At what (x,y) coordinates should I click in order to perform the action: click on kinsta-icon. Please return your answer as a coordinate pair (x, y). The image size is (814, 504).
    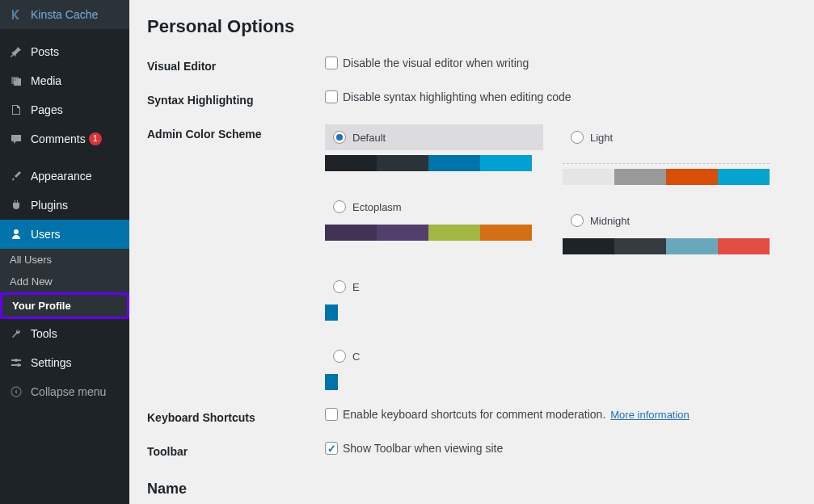
    Looking at the image, I should click on (16, 15).